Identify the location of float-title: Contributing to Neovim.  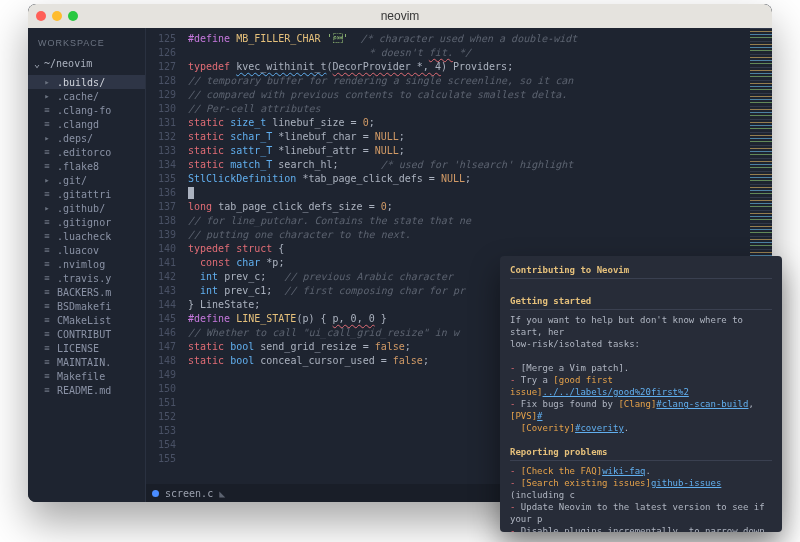
(641, 272).